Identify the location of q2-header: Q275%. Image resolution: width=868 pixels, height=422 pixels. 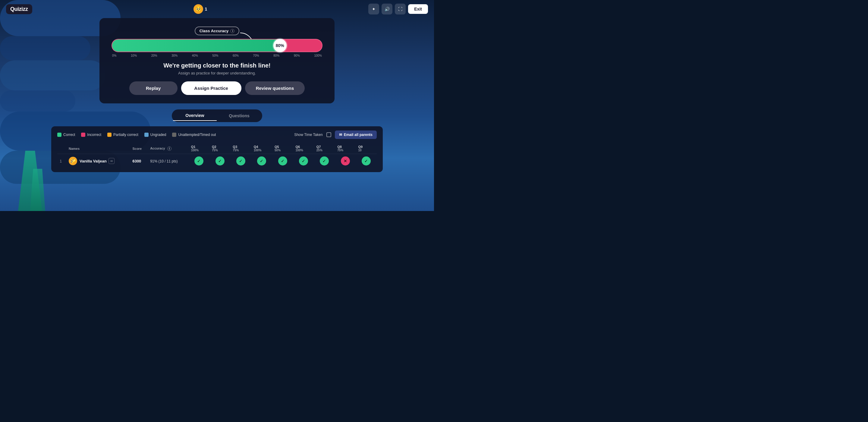
(220, 149).